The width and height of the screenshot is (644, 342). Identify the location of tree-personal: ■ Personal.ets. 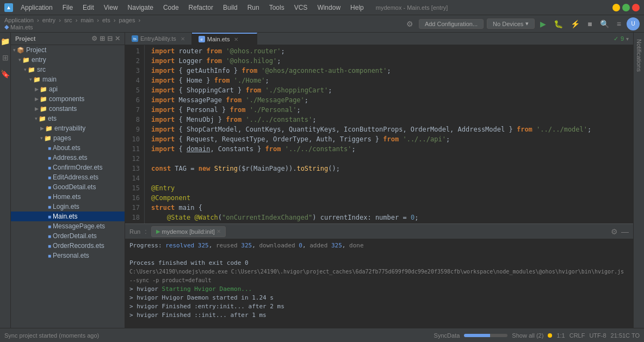
(67, 256).